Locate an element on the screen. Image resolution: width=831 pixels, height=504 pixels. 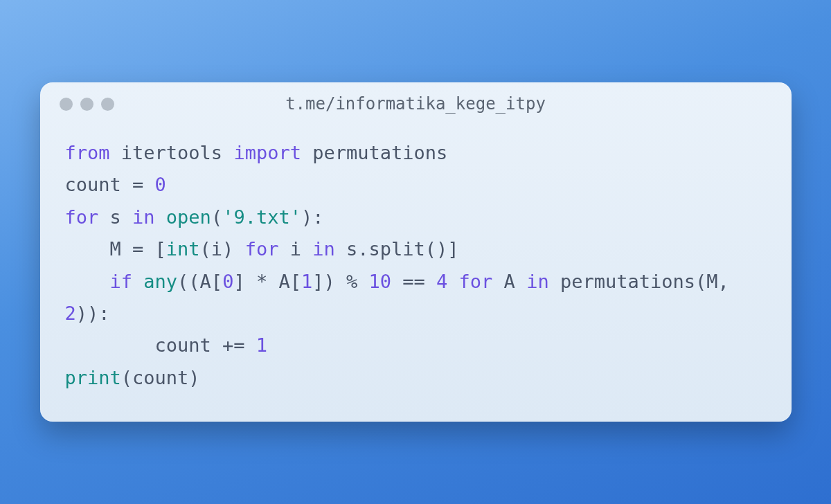
code-token-num: 10 is located at coordinates (379, 281).